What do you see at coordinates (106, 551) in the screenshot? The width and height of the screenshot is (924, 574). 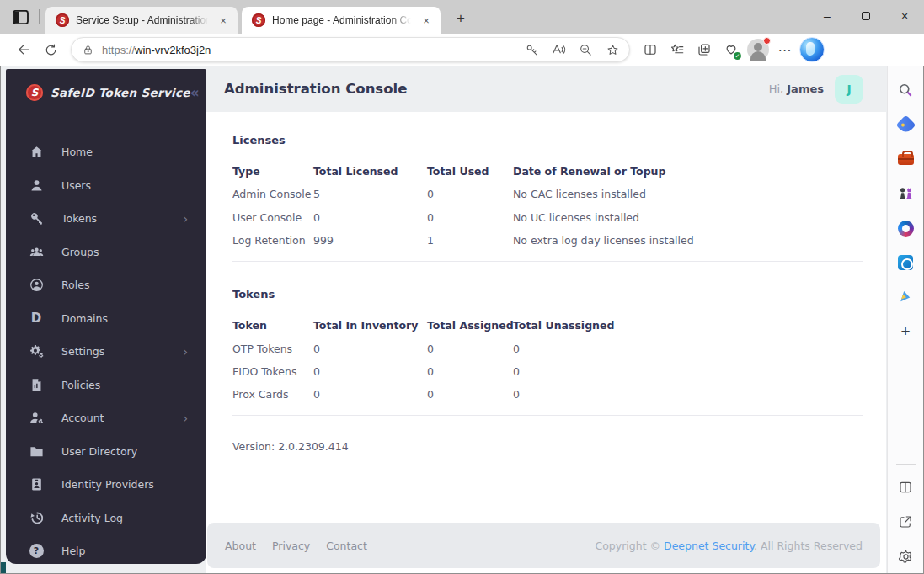 I see `sidebar-item-help: ? Help` at bounding box center [106, 551].